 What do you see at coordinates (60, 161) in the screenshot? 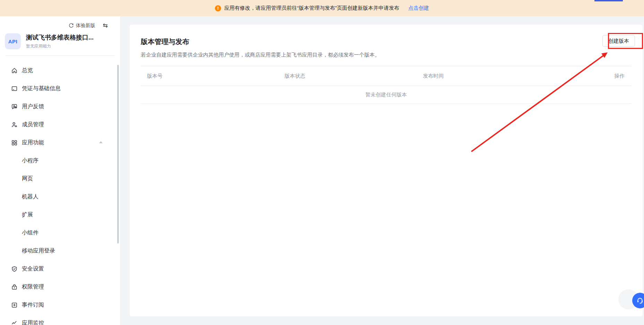
I see `sidebar-item-mini-program: 小程序` at bounding box center [60, 161].